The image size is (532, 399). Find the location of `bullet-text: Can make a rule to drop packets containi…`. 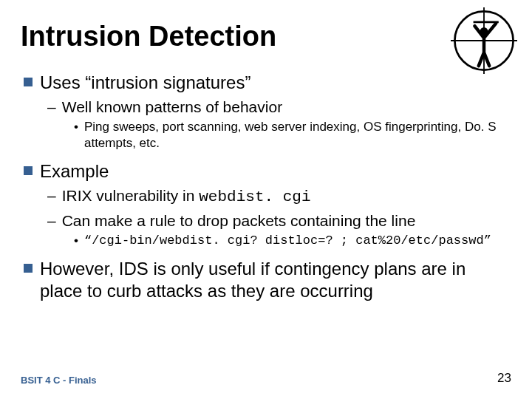

bullet-text: Can make a rule to drop packets containi… is located at coordinates (239, 220).